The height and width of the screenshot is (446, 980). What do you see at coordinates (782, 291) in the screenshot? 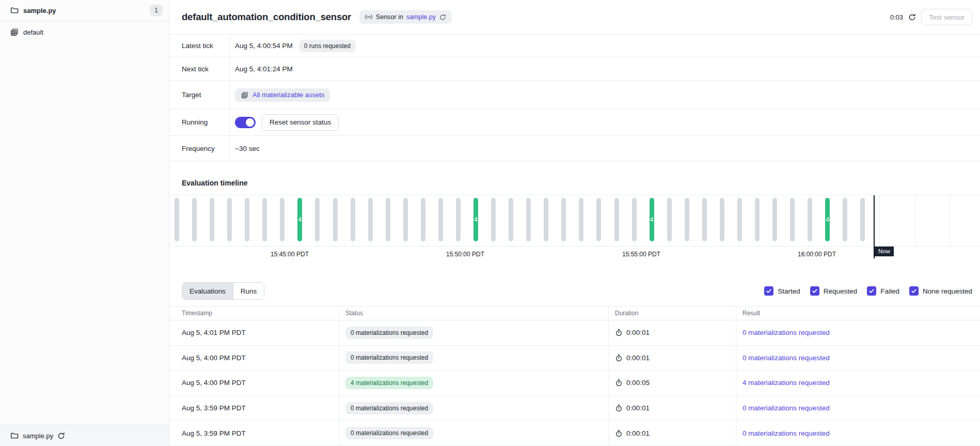
I see `filter-started: Started` at bounding box center [782, 291].